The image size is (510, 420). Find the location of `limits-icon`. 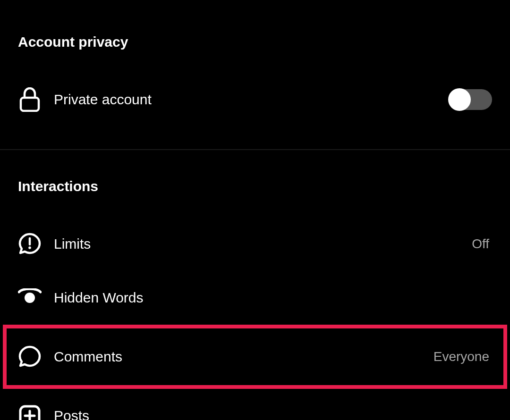

limits-icon is located at coordinates (30, 244).